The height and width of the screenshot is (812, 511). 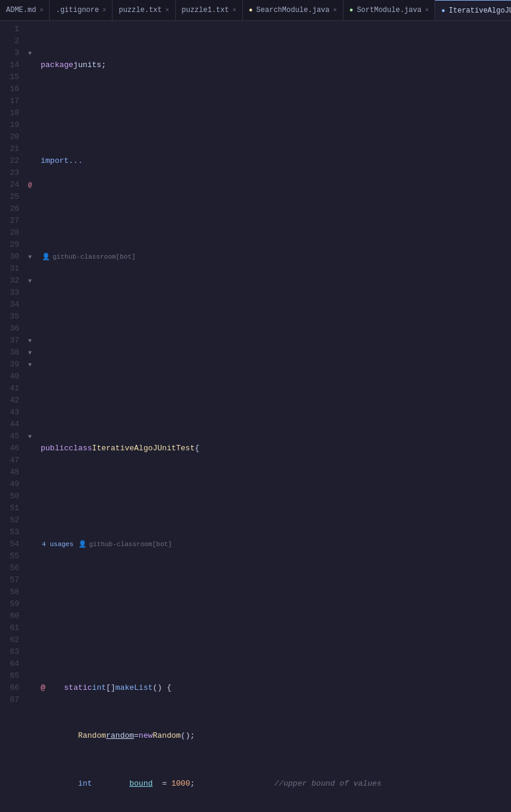 I want to click on annotation-14: 👤 github-classroom[bot], so click(x=276, y=257).